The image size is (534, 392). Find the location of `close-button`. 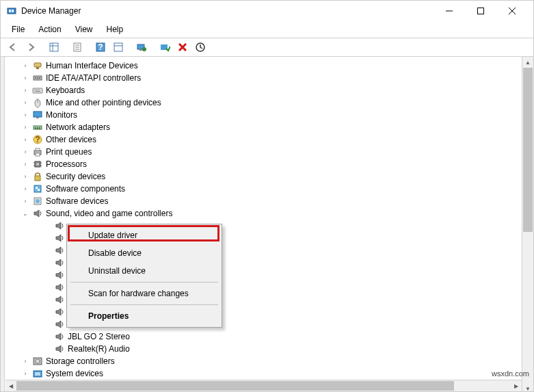

close-button is located at coordinates (512, 11).